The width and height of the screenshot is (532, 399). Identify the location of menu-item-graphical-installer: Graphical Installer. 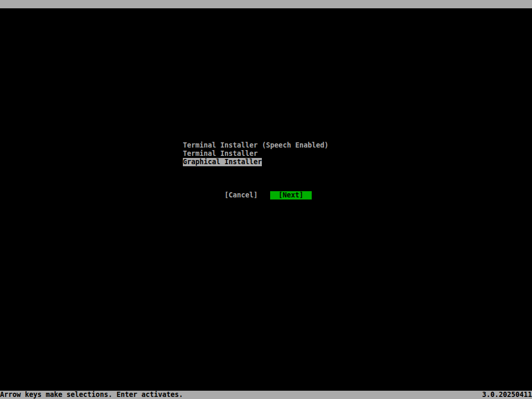
(222, 162).